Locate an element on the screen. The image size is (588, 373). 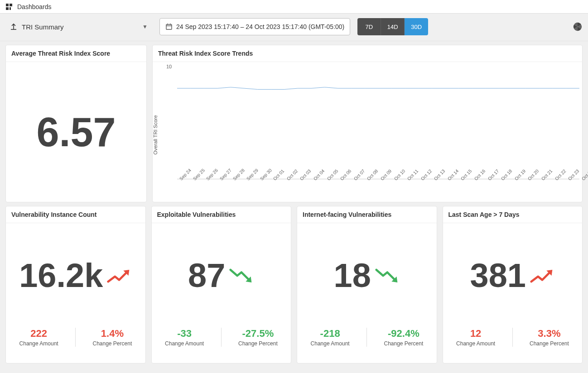
change-percent: 3.3% is located at coordinates (549, 334).